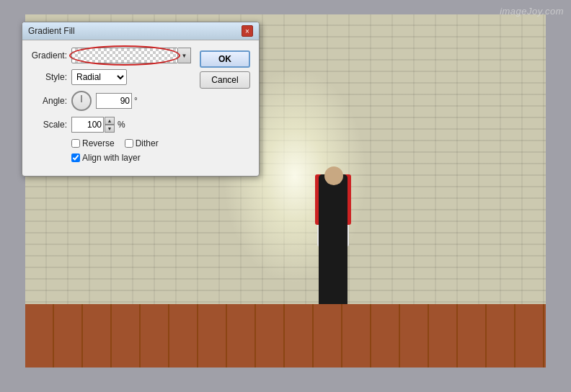  I want to click on reverse-checkbox, so click(76, 143).